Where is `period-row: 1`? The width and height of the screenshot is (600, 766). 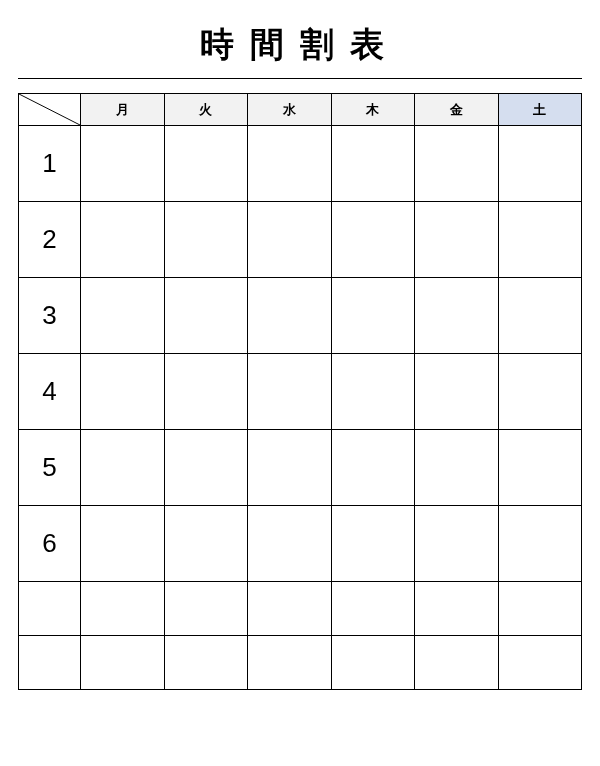 period-row: 1 is located at coordinates (300, 164).